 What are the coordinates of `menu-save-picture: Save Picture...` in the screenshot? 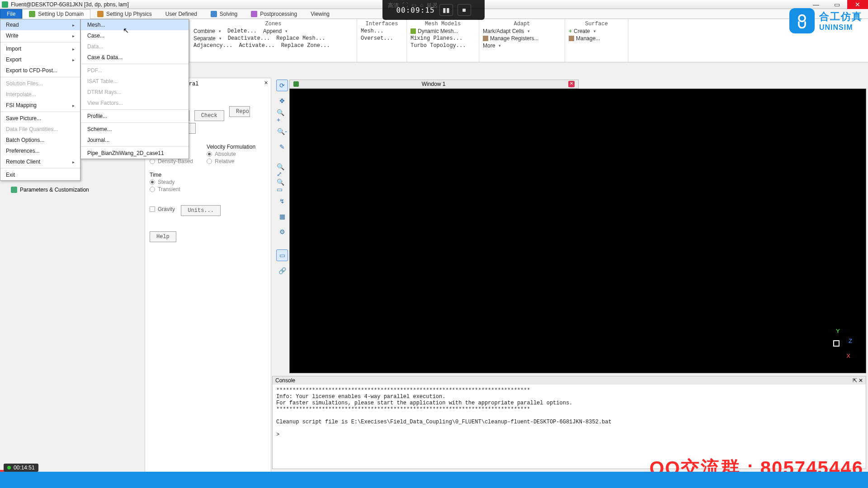 It's located at (40, 118).